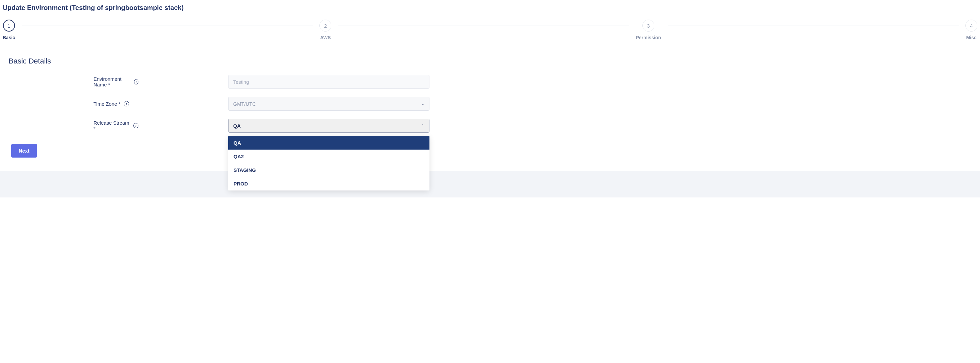 Image resolution: width=980 pixels, height=363 pixels. Describe the element at coordinates (648, 26) in the screenshot. I see `step-permission-circle: 3` at that location.